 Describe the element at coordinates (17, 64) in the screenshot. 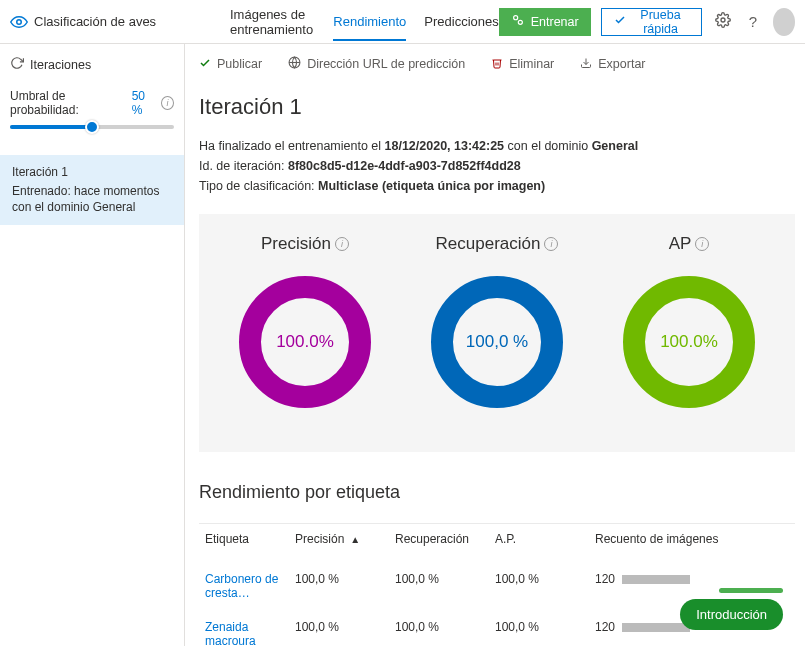

I see `iterations-icon` at that location.